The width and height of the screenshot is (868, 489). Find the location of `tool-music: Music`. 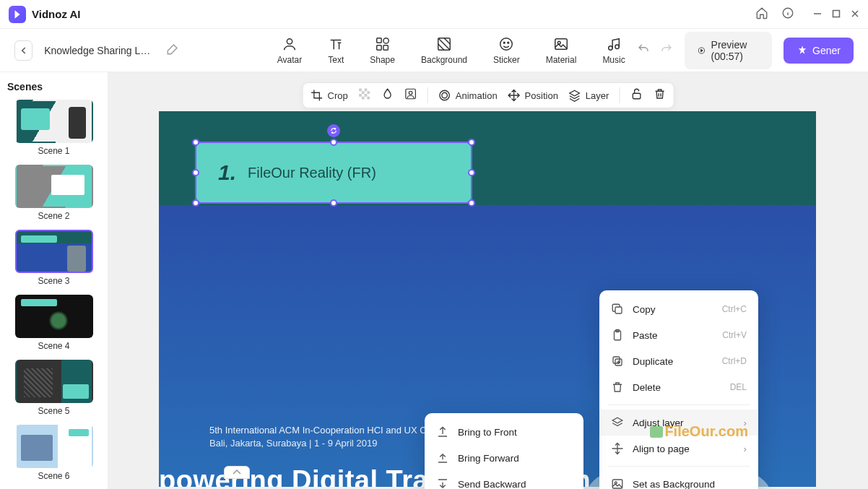

tool-music: Music is located at coordinates (614, 51).